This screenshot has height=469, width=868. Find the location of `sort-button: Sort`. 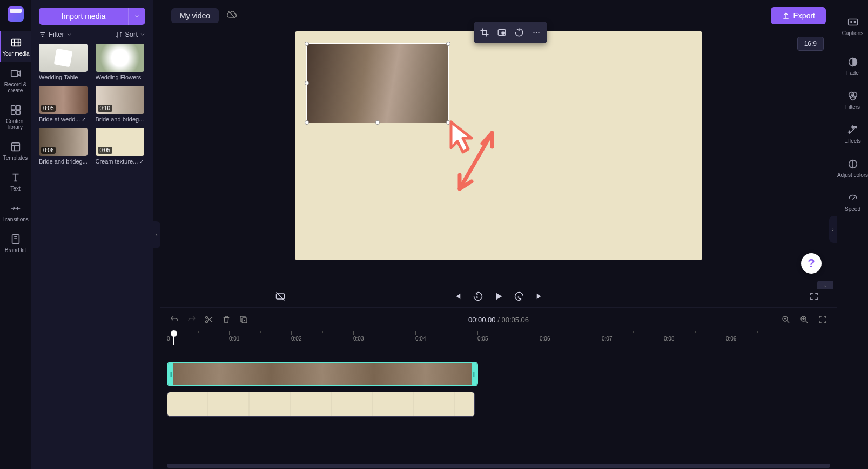

sort-button: Sort is located at coordinates (130, 35).